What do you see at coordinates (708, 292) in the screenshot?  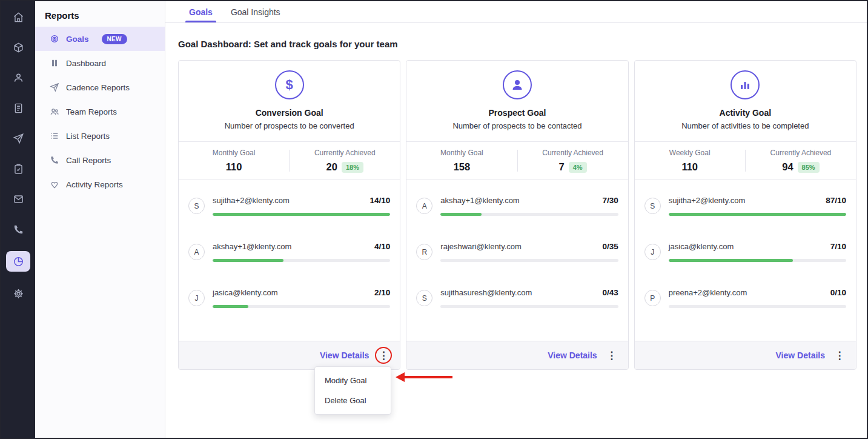 I see `member-email: preena+2@klenty.com` at bounding box center [708, 292].